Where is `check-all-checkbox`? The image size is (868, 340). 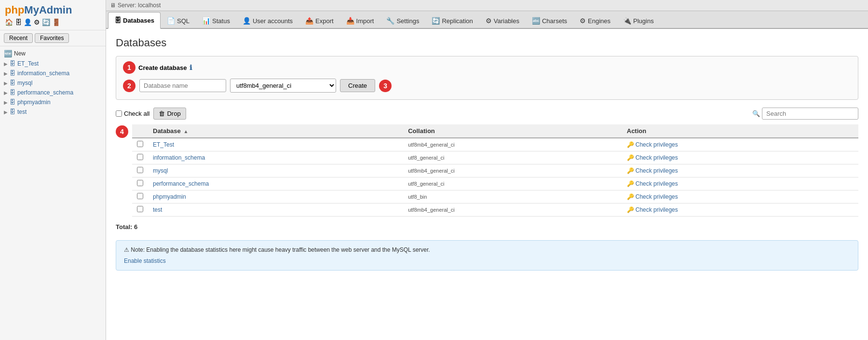
check-all-checkbox is located at coordinates (119, 114).